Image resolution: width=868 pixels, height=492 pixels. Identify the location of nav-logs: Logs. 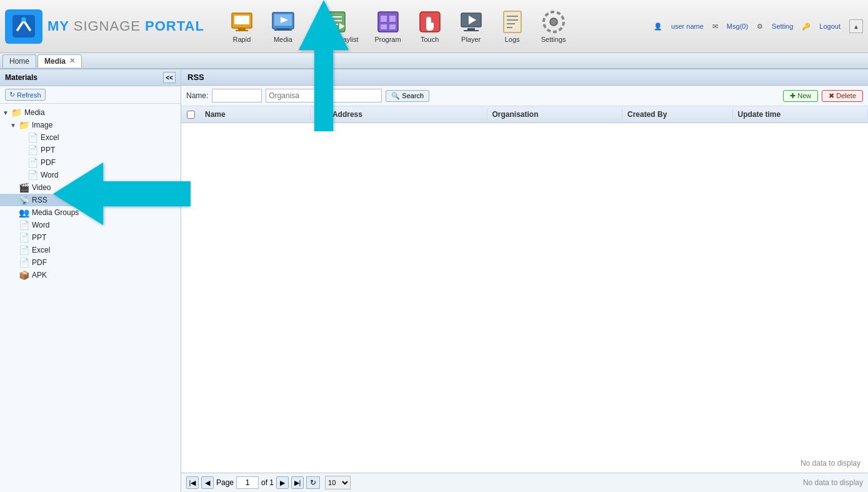
(512, 26).